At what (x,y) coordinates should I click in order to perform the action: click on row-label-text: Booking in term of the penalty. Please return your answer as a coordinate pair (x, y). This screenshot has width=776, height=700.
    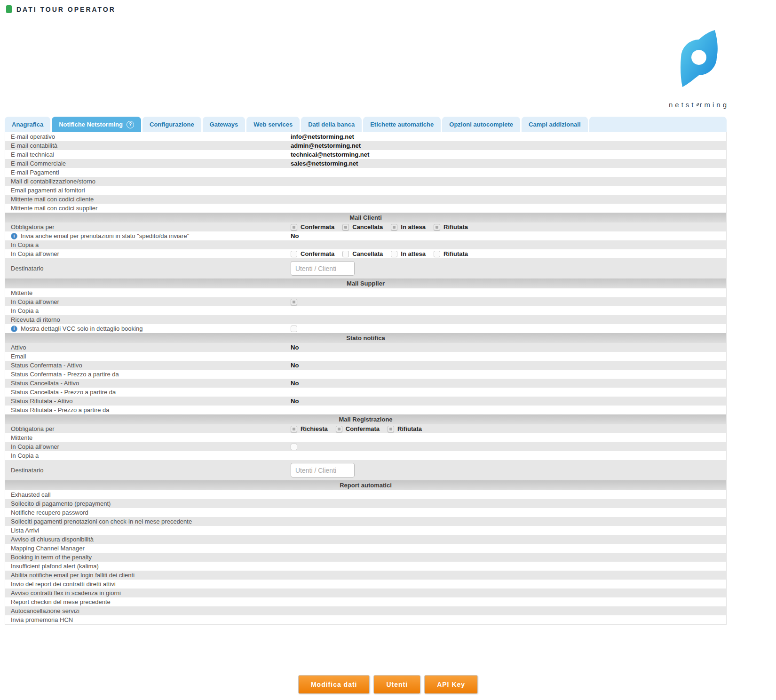
    Looking at the image, I should click on (51, 557).